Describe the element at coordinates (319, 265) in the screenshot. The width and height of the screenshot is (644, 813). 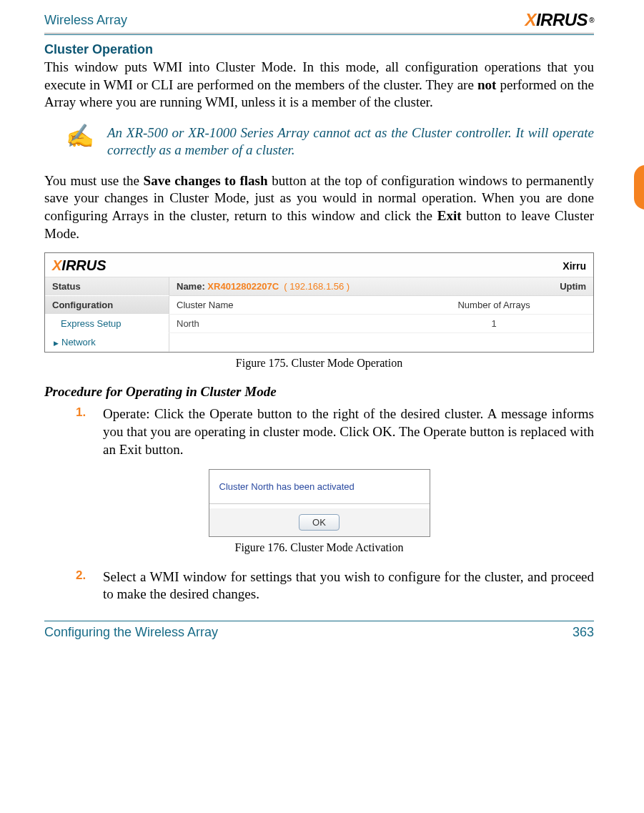
I see `figure-top-bar: IRRUS Xirru` at that location.